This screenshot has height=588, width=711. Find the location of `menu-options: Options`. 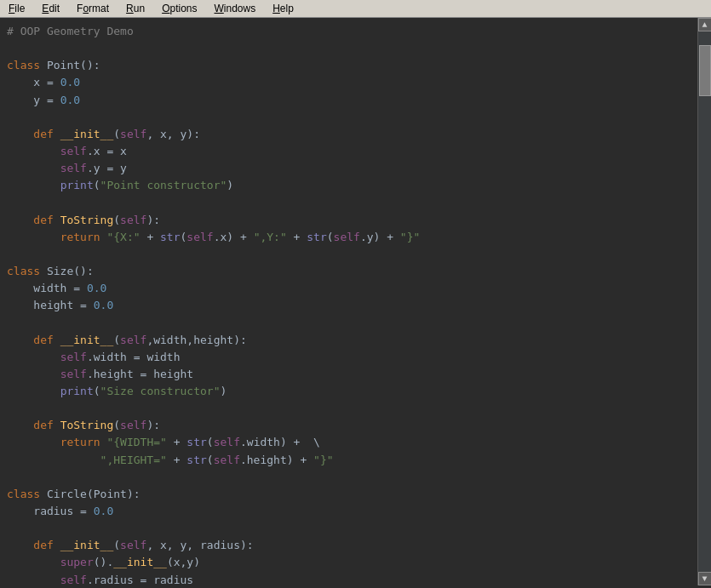

menu-options: Options is located at coordinates (179, 9).